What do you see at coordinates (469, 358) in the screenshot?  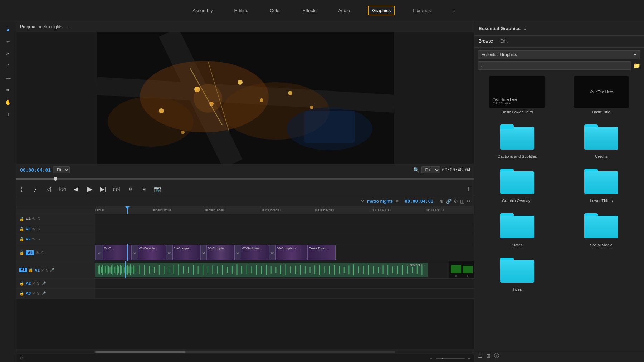 I see `zoom-in-icon: +` at bounding box center [469, 358].